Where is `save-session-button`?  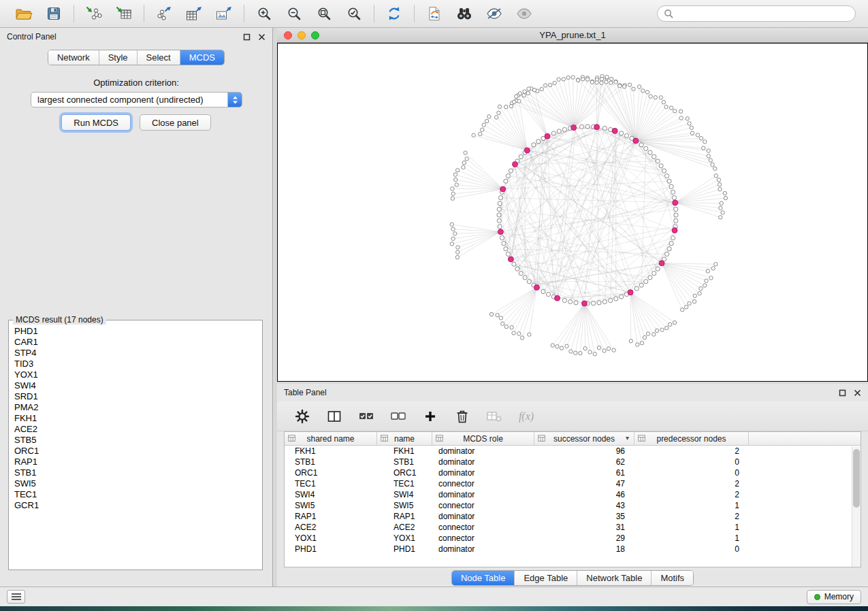 save-session-button is located at coordinates (54, 14).